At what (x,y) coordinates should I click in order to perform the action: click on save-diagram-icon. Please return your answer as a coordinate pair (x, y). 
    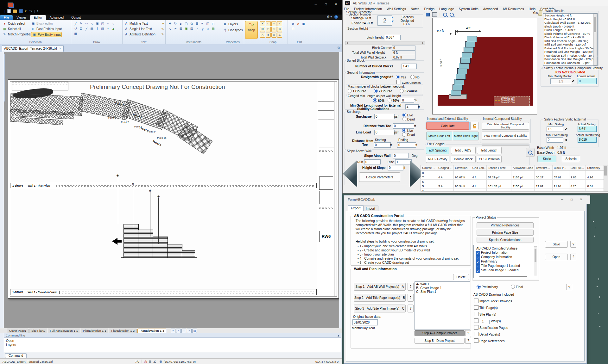
    Looking at the image, I should click on (428, 15).